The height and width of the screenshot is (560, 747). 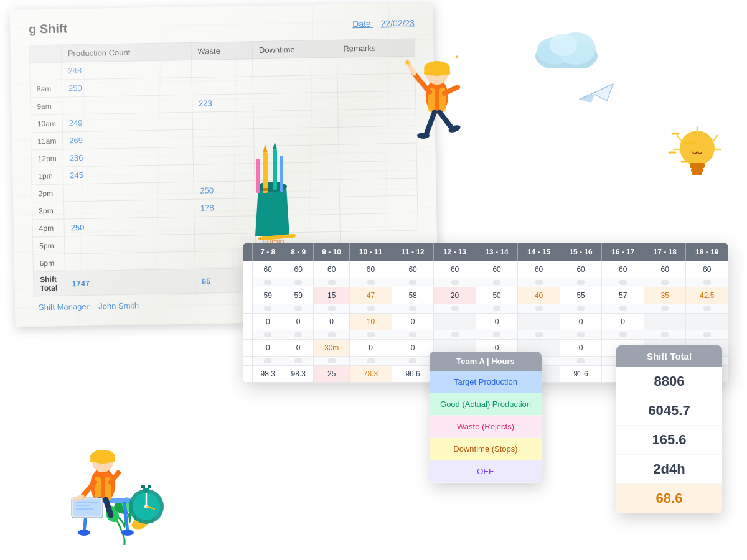 I want to click on shift-total-oee: 68.6, so click(x=669, y=499).